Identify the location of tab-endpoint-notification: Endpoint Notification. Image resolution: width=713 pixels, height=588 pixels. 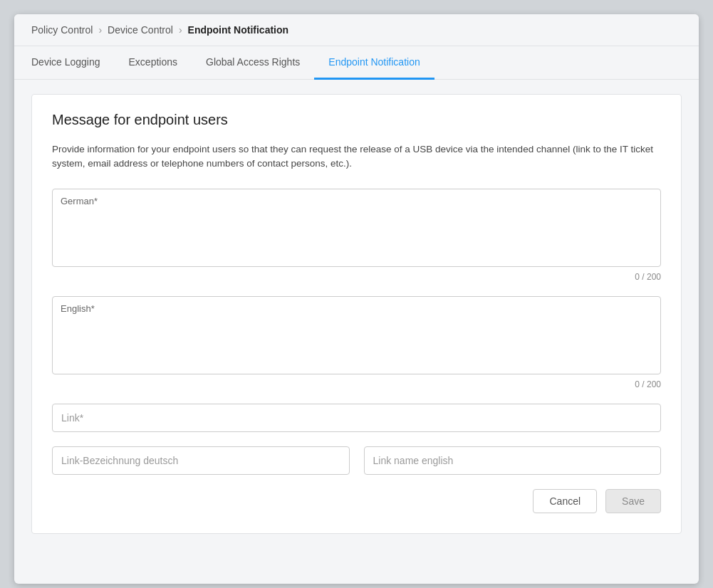
(374, 63).